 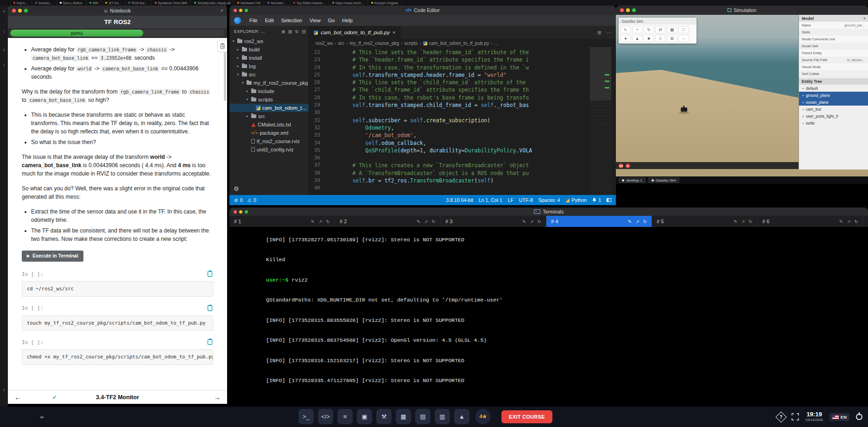 I want to click on tree-item: ▾src, so click(x=269, y=75).